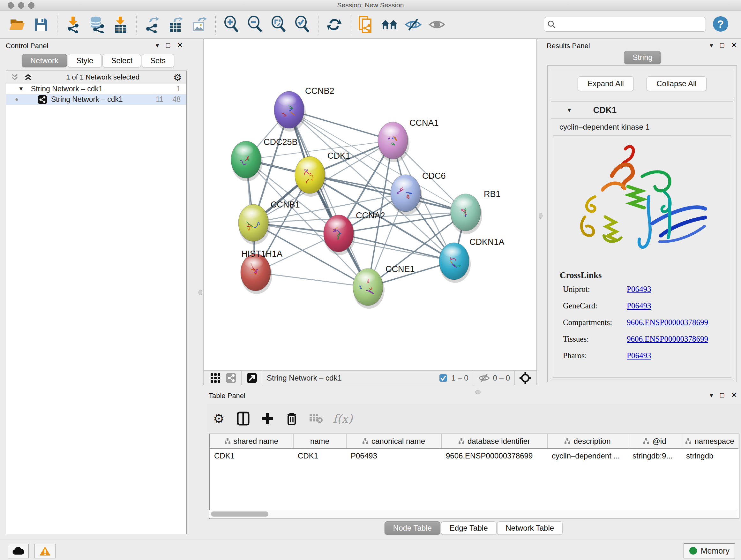 The width and height of the screenshot is (741, 560). What do you see at coordinates (343, 419) in the screenshot?
I see `function-builder-icon: f(x)` at bounding box center [343, 419].